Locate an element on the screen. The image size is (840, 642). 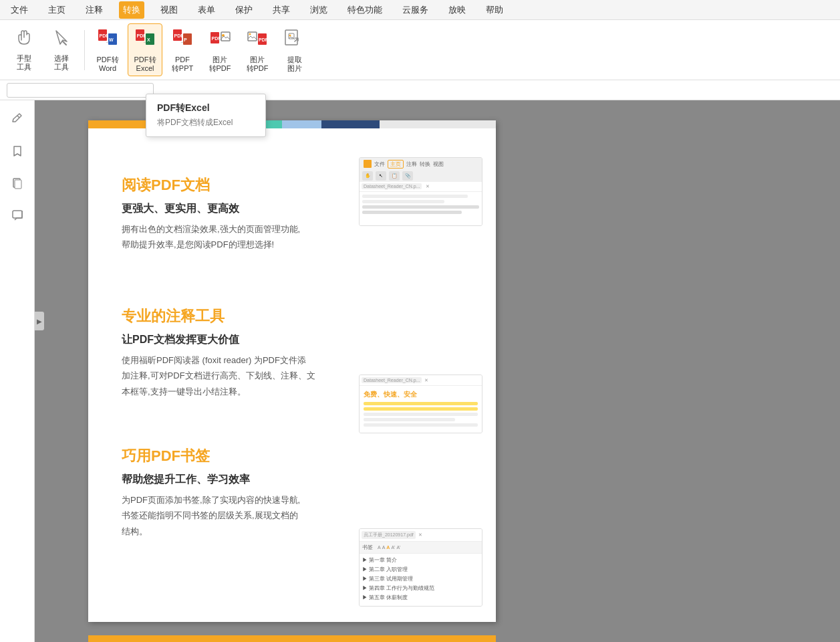
sidebar-pages-icon is located at coordinates (17, 183).